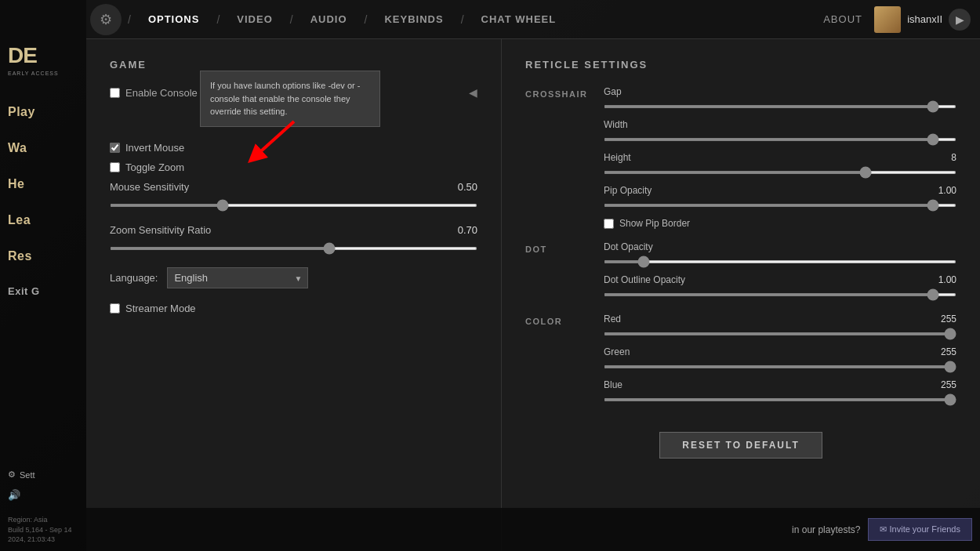 The height and width of the screenshot is (551, 980). What do you see at coordinates (22, 56) in the screenshot?
I see `sidebar-logo: DE` at bounding box center [22, 56].